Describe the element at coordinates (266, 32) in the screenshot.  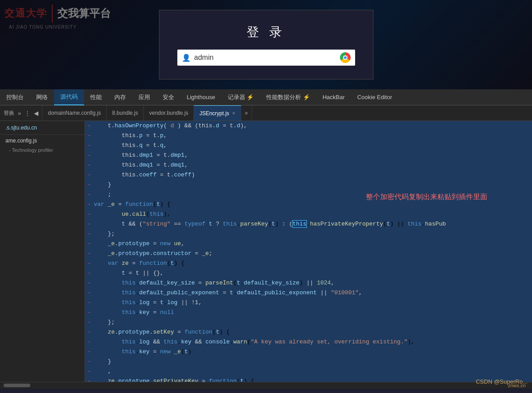
I see `login-title: 登 录` at that location.